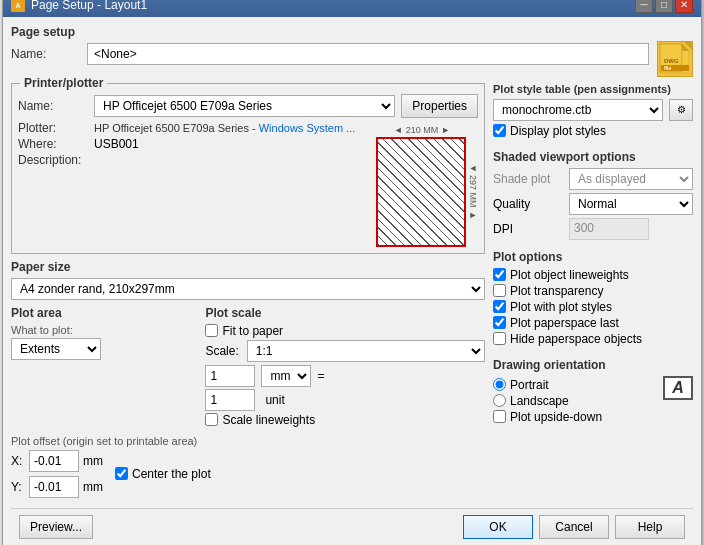 The height and width of the screenshot is (545, 704). What do you see at coordinates (593, 275) in the screenshot?
I see `plot-option-1-row: Plot object lineweights` at bounding box center [593, 275].